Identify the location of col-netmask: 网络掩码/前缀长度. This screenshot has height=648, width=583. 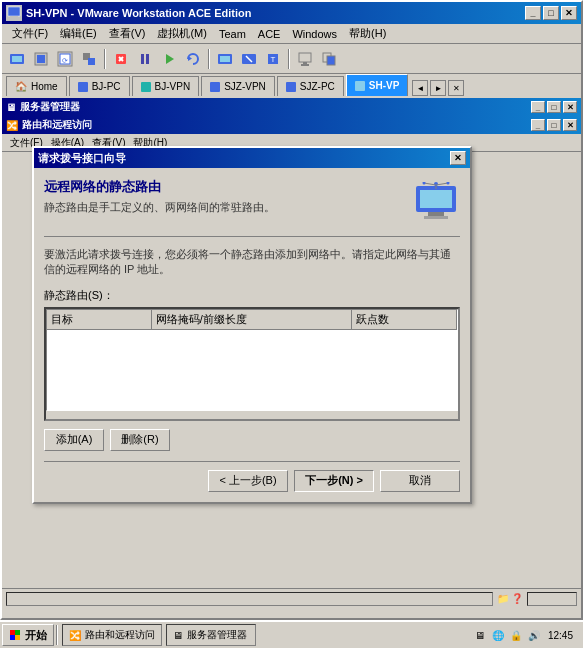
(252, 320).